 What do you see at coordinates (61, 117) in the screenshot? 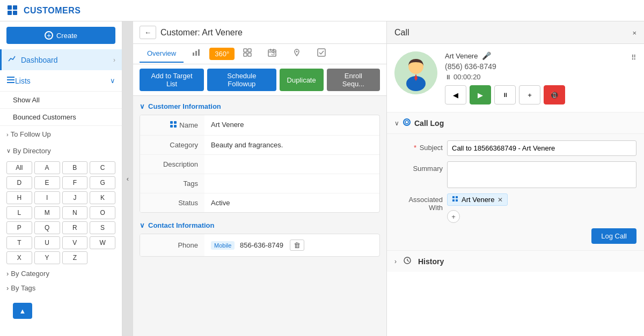
I see `sidebar-item-bounced-customers: Bounced Customers` at bounding box center [61, 117].